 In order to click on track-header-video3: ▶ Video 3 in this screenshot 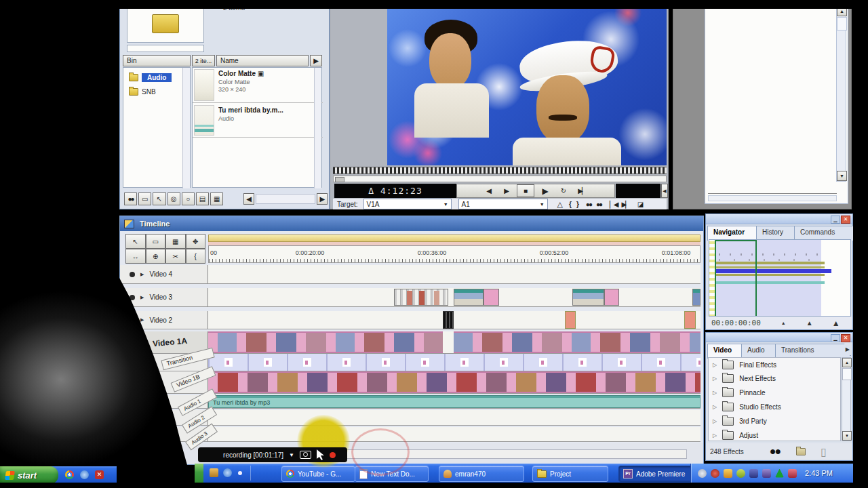, I will do `click(164, 298)`.